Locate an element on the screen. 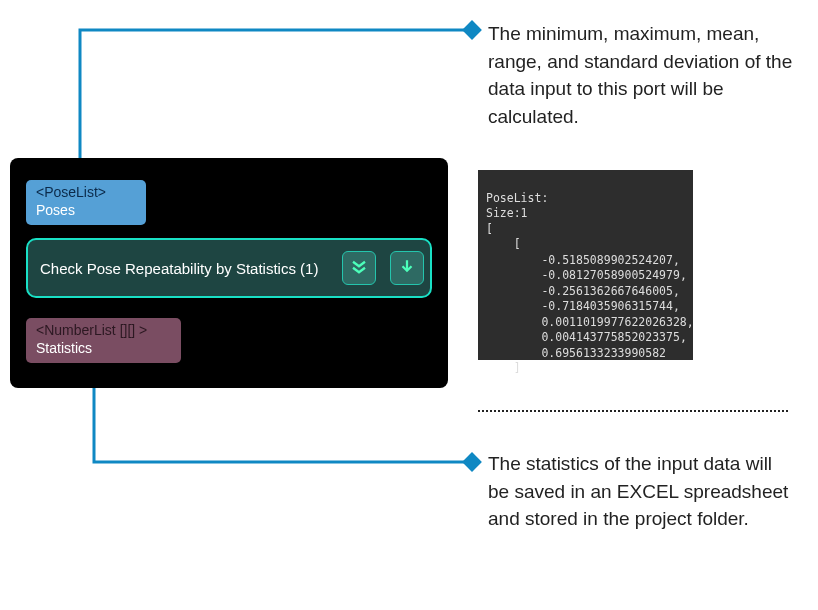  port-type-label: <NumberList [][] > is located at coordinates (104, 331).